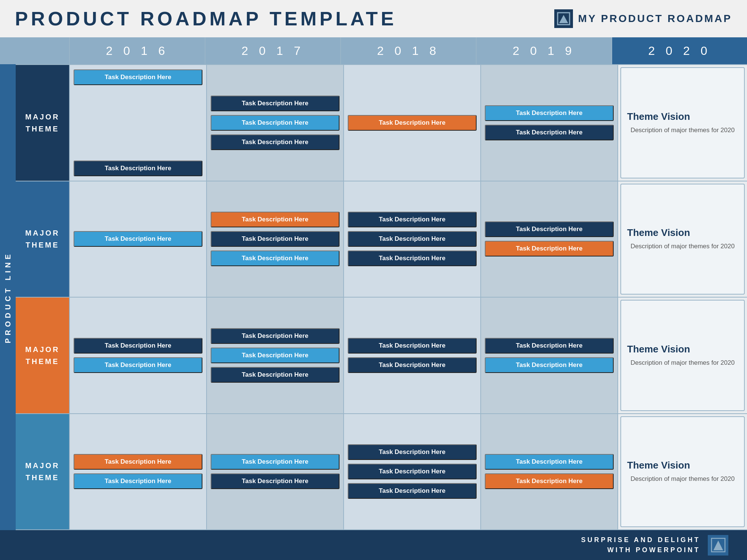 The height and width of the screenshot is (560, 747). What do you see at coordinates (137, 355) in the screenshot?
I see `row3-col-2016: Task Description Here Task Description H…` at bounding box center [137, 355].